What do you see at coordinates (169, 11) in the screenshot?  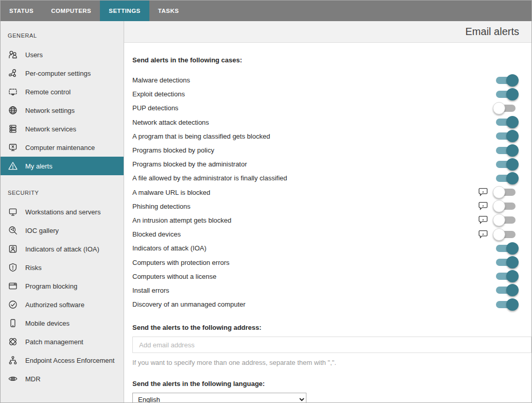 I see `tab-tasks: TASKS` at bounding box center [169, 11].